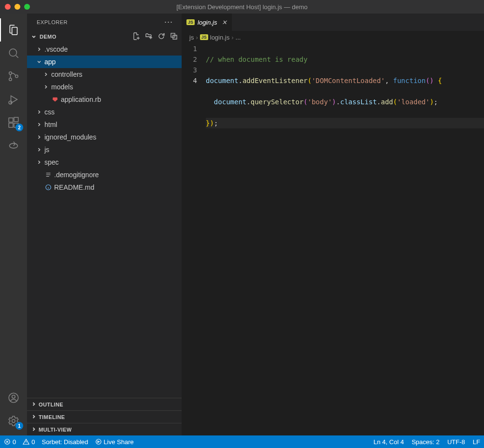 The height and width of the screenshot is (448, 484). What do you see at coordinates (242, 442) in the screenshot?
I see `status-bar: 0 0 Sorbet: Disabled Live Share Ln 4, Co…` at bounding box center [242, 442].